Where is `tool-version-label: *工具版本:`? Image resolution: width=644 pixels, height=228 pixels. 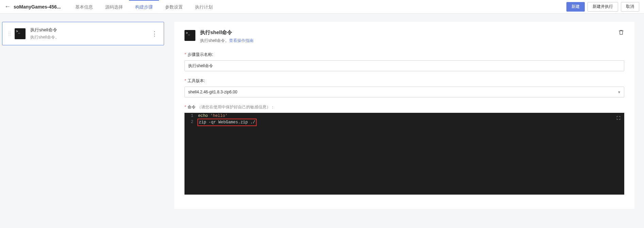 tool-version-label: *工具版本: is located at coordinates (404, 81).